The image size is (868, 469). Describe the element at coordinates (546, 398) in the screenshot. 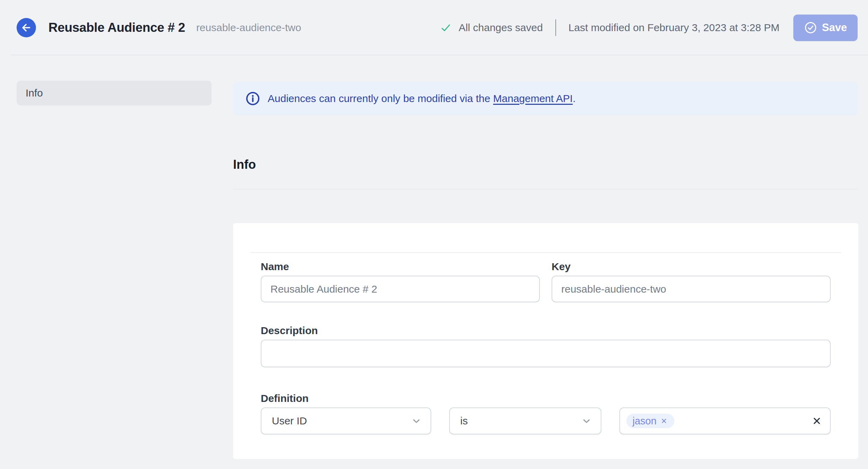

I see `definition-label: Definition` at that location.